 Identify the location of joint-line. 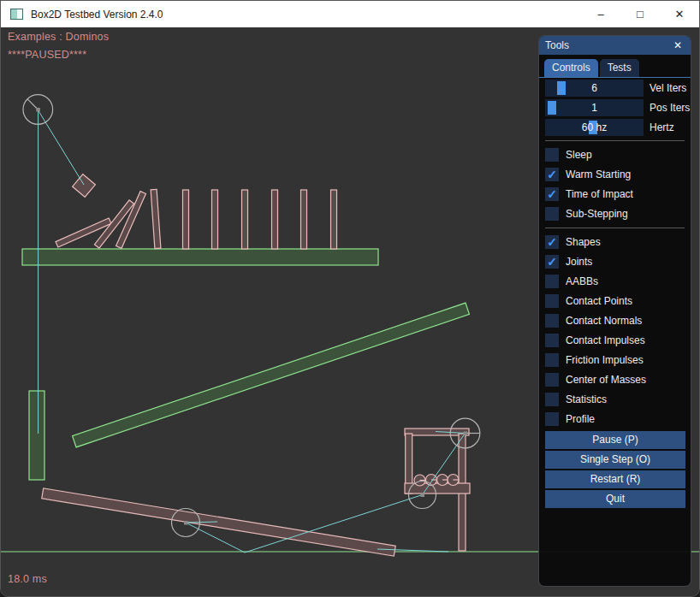
(62, 147).